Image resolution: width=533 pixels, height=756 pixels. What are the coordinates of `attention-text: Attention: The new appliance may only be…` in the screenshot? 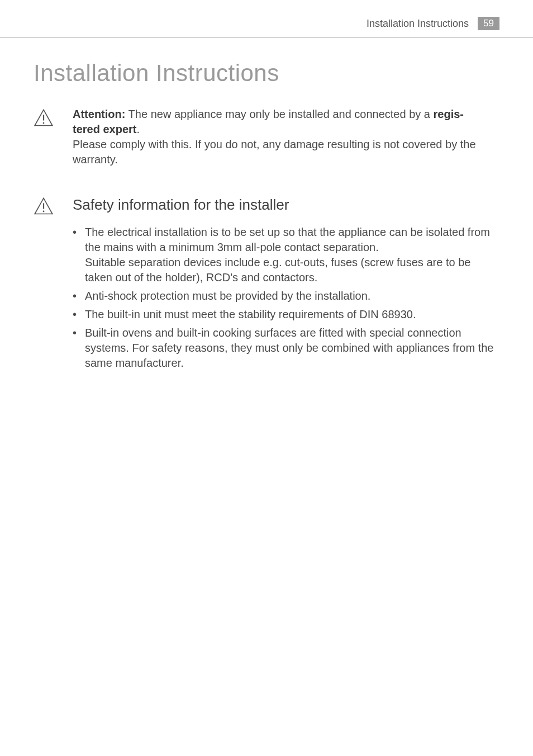 It's located at (286, 137).